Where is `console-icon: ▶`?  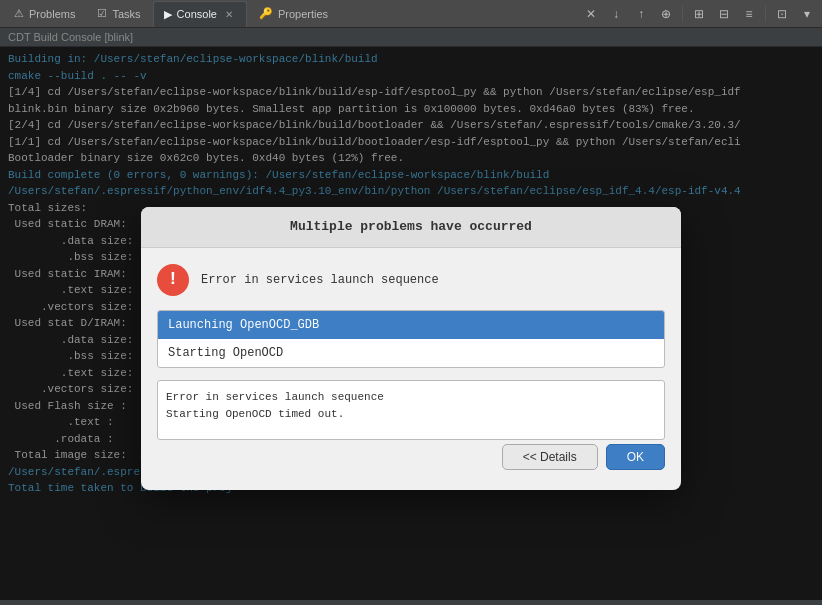
console-icon: ▶ is located at coordinates (168, 14).